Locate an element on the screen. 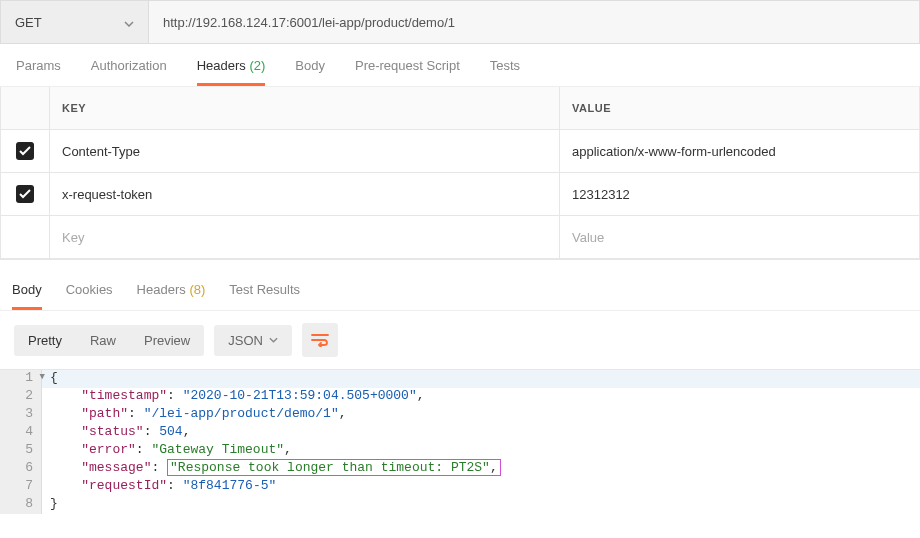 This screenshot has width=920, height=538. tab-tests: Tests is located at coordinates (505, 72).